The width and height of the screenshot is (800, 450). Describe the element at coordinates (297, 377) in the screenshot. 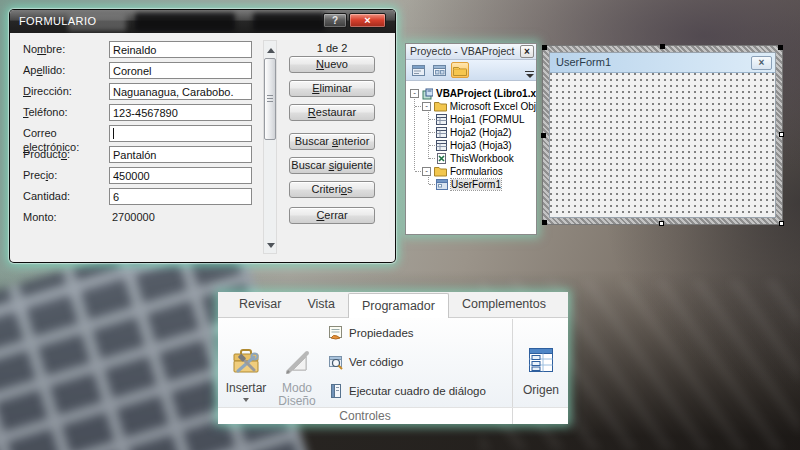

I see `modo-diseno-button: Modo Diseño` at that location.